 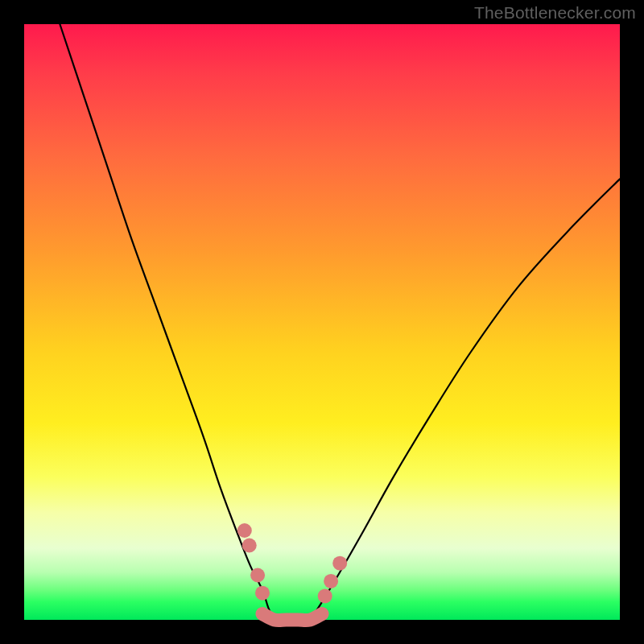 What do you see at coordinates (292, 564) in the screenshot?
I see `markers-group` at bounding box center [292, 564].